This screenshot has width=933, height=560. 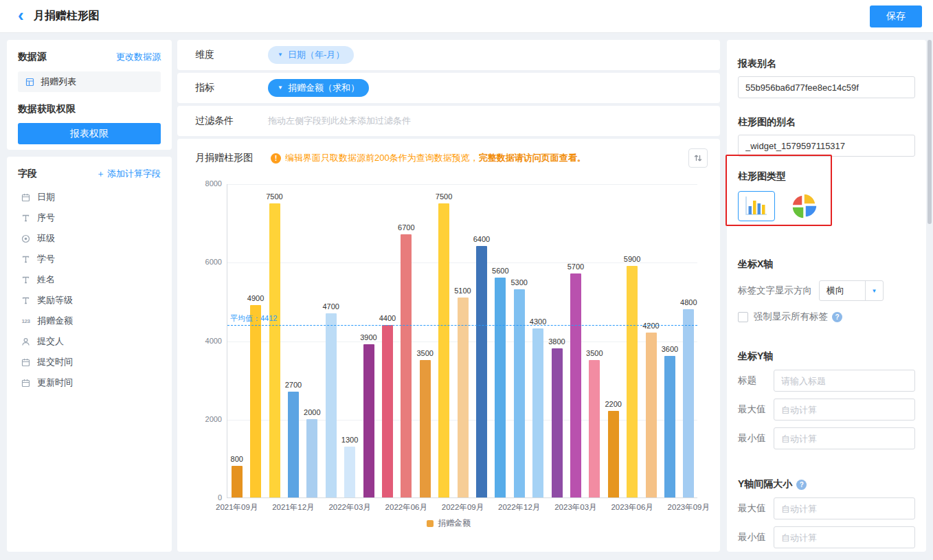 I want to click on field-item: 提交时间, so click(x=89, y=362).